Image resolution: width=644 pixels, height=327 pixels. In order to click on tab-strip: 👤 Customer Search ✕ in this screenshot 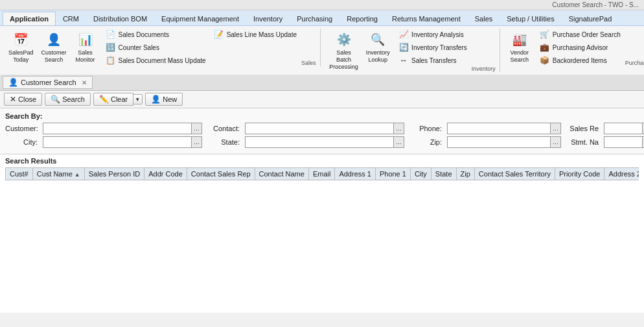, I will do `click(322, 83)`.